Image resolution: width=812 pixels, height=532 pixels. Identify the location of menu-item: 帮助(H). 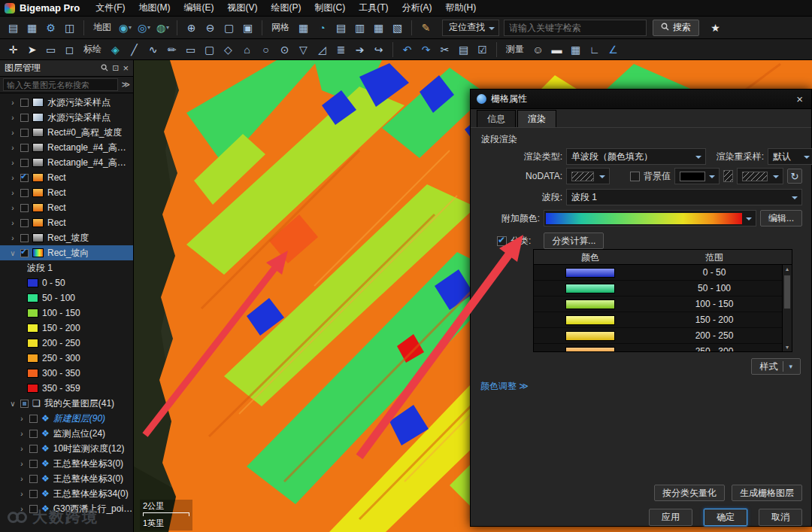
(462, 8).